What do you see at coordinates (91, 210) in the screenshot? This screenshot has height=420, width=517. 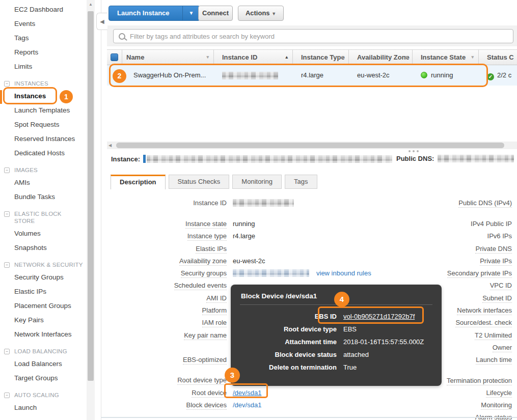 I see `sidebar-scrollbar: ▲` at bounding box center [91, 210].